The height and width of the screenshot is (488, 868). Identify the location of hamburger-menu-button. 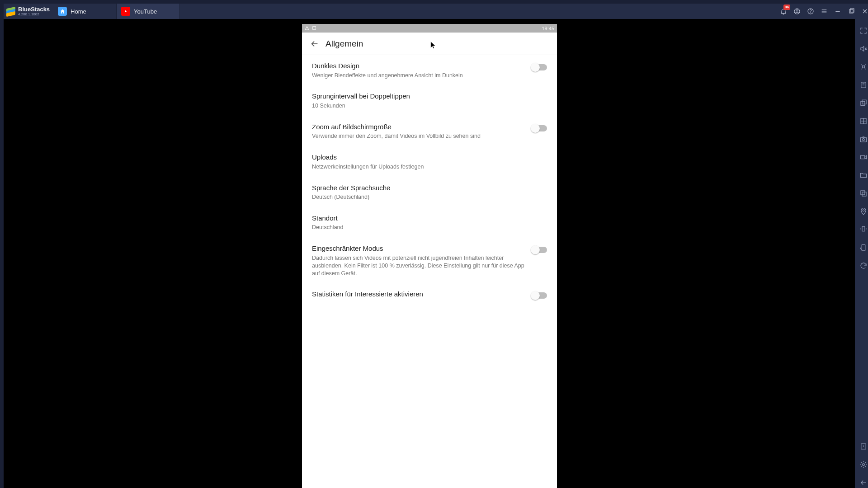
(824, 11).